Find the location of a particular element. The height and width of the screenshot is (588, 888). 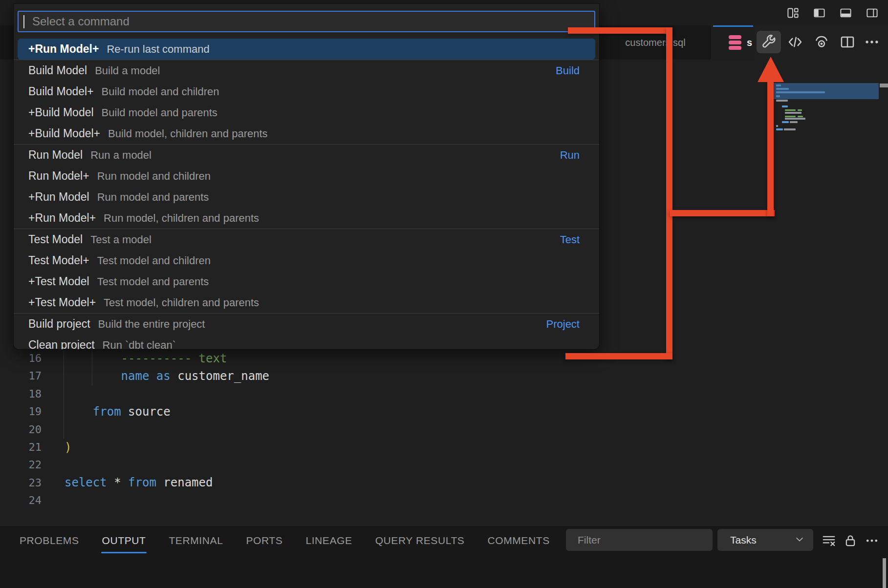

palette-item: +Build ModelBuild model and parents is located at coordinates (306, 112).